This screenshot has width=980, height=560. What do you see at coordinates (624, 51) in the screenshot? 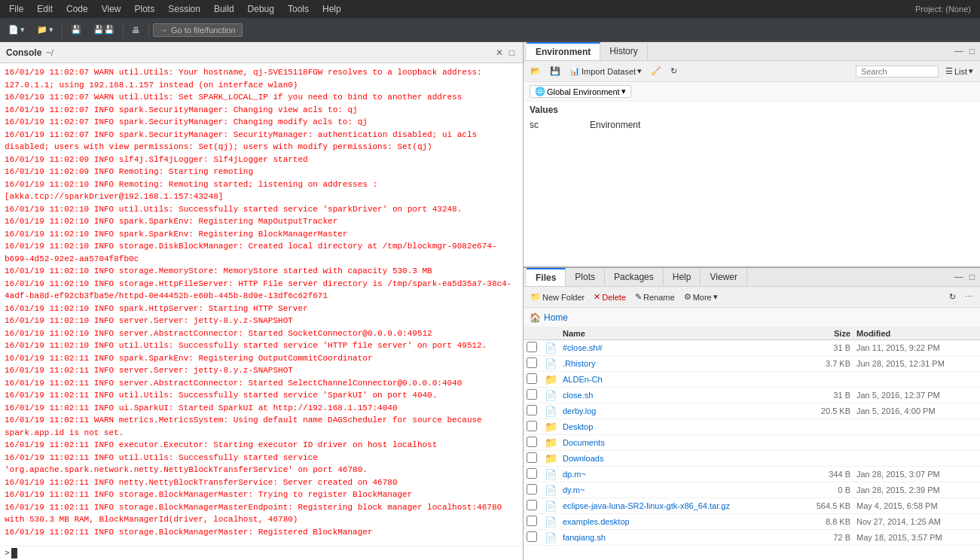
I see `tab-history: History` at bounding box center [624, 51].